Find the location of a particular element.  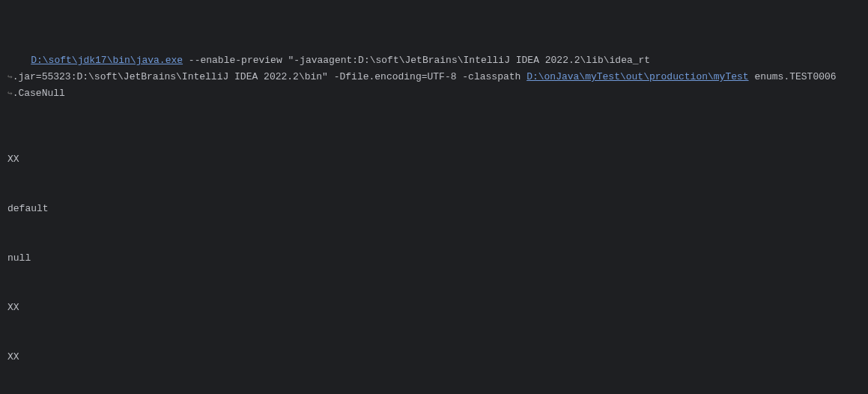

output-line: null is located at coordinates (434, 258).